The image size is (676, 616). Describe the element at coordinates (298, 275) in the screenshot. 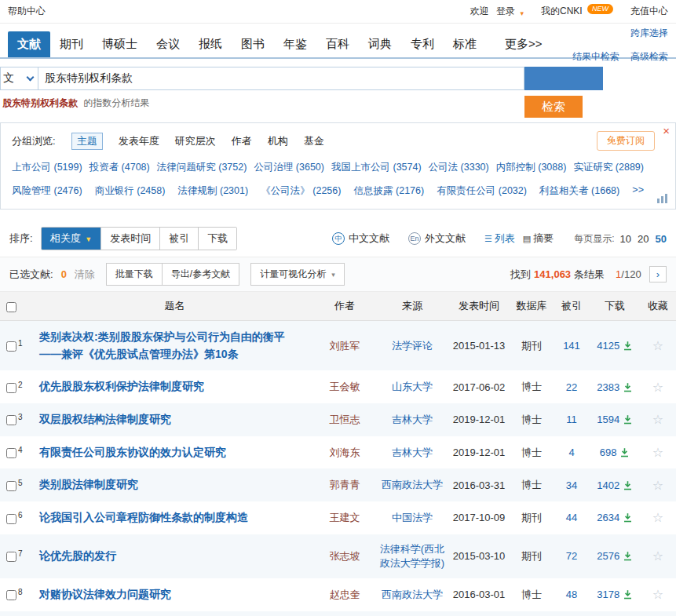

I see `metric-visual-analysis-button: 计量可视化分析 ▾` at that location.